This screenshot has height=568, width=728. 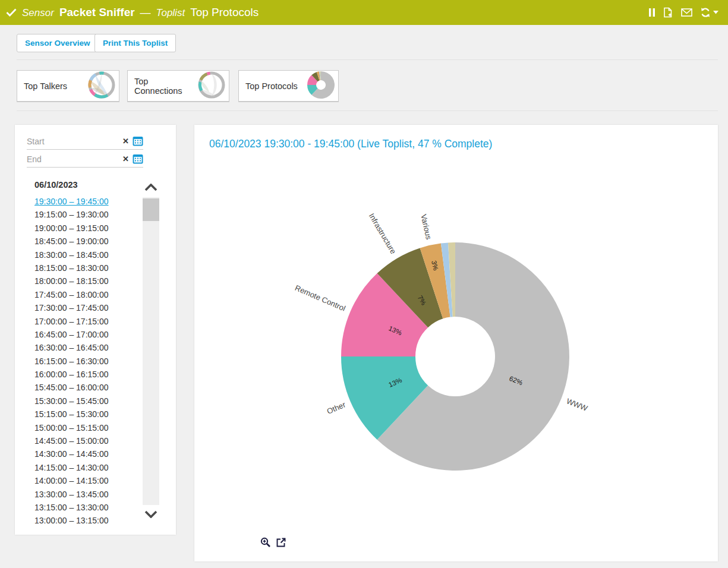 I want to click on refresh-icon, so click(x=705, y=12).